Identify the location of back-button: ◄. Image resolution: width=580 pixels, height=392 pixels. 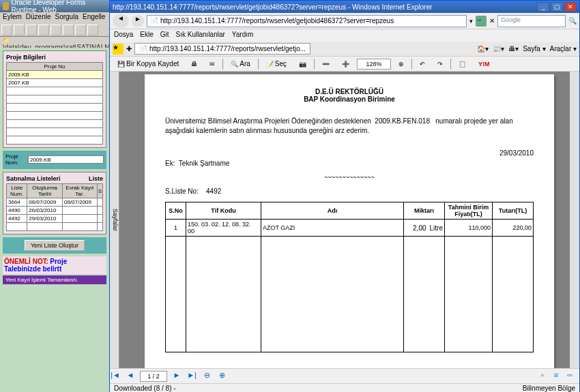
(121, 21).